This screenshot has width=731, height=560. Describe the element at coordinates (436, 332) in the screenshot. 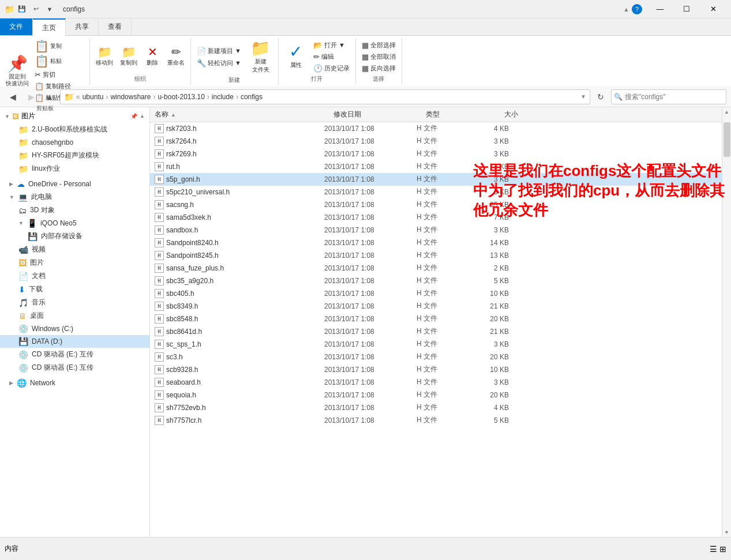

I see `table-row: H sbc8641d.h 2013/10/17 1:08 H 文件 21 KB` at that location.